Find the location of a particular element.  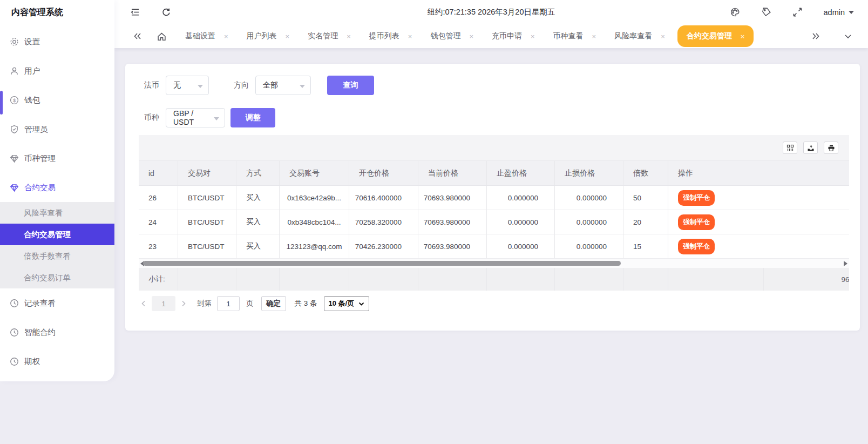

gear-icon is located at coordinates (14, 42).